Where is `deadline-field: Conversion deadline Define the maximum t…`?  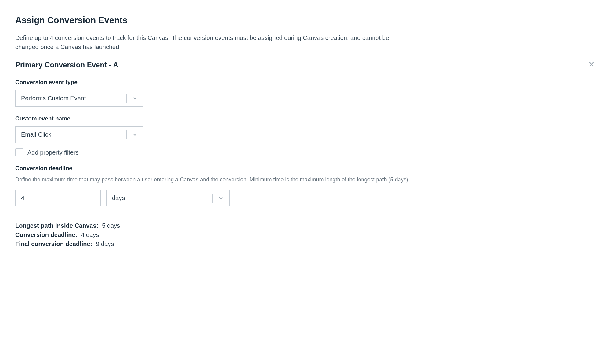
deadline-field: Conversion deadline Define the maximum t… is located at coordinates (306, 186).